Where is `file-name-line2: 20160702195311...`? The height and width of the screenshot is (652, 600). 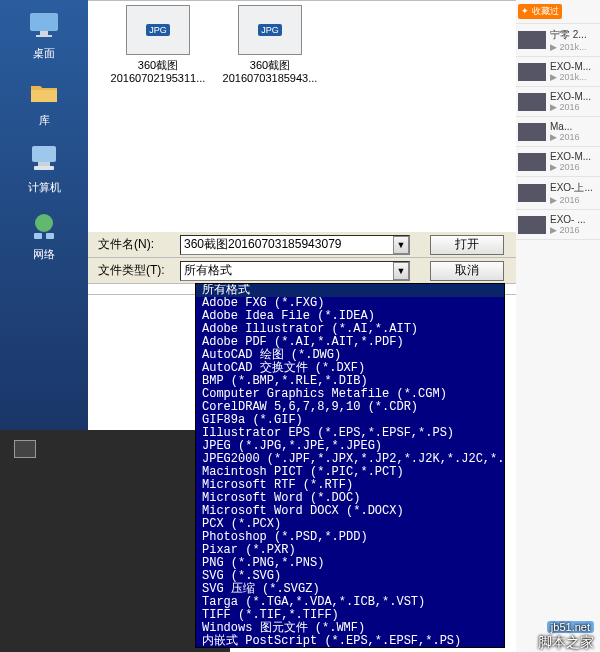 file-name-line2: 20160702195311... is located at coordinates (158, 78).